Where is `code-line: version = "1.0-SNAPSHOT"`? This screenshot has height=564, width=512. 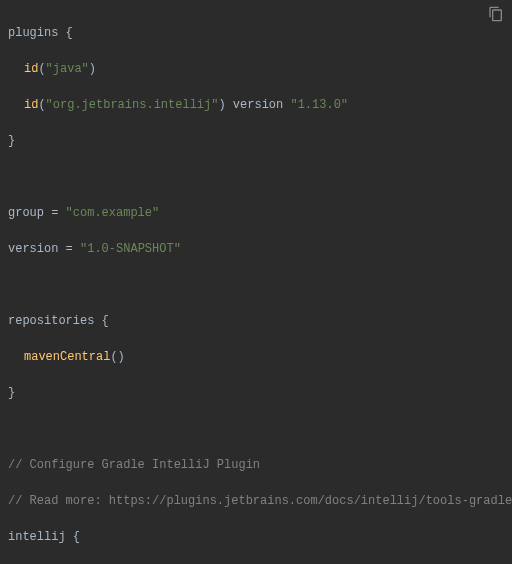 code-line: version = "1.0-SNAPSHOT" is located at coordinates (256, 249).